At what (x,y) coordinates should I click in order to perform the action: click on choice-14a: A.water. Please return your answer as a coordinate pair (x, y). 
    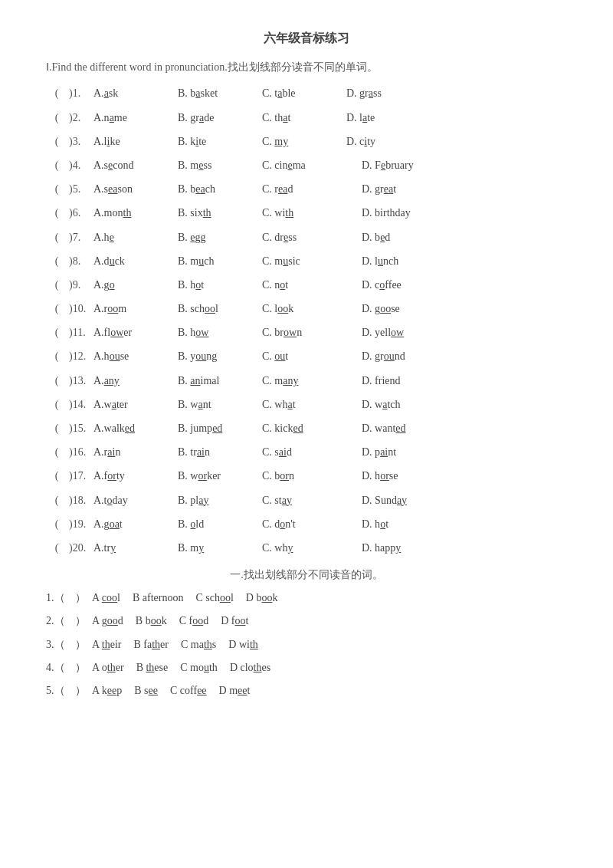
    Looking at the image, I should click on (136, 405).